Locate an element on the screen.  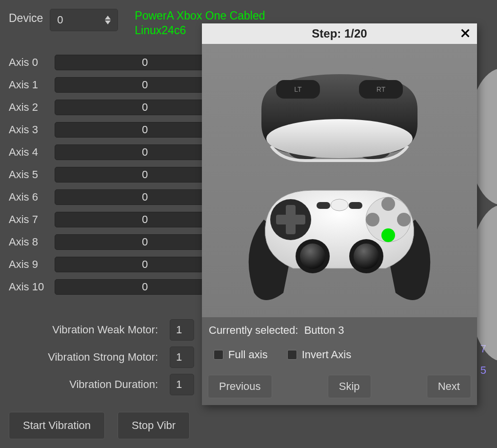
axis-label: Axis 0 is located at coordinates (32, 62).